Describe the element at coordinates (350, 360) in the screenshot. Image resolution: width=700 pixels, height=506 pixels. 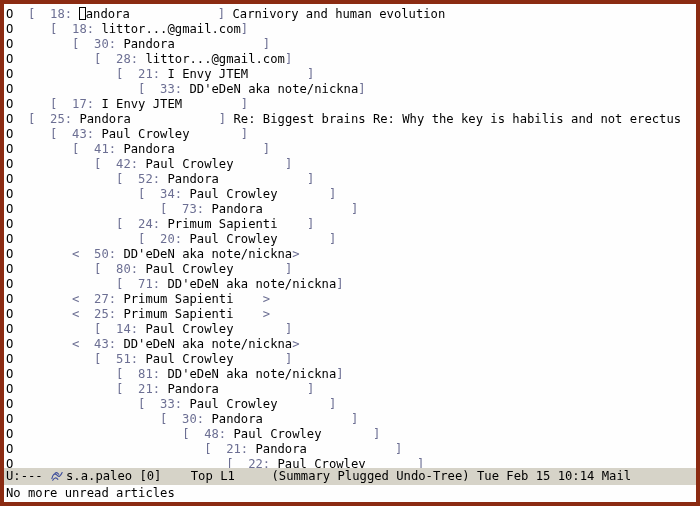
I see `summary-line: O [ 51: Paul Crowley ]` at that location.